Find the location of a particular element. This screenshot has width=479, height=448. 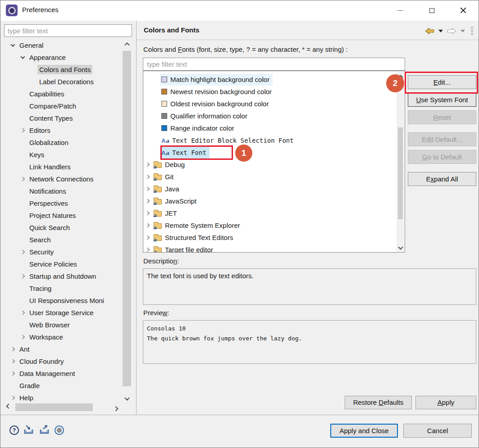

tree-filter-input is located at coordinates (68, 31).